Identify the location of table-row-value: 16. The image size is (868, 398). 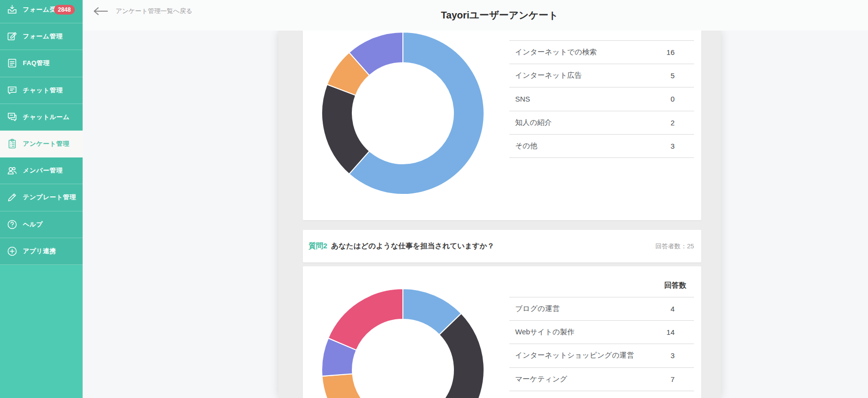
(679, 52).